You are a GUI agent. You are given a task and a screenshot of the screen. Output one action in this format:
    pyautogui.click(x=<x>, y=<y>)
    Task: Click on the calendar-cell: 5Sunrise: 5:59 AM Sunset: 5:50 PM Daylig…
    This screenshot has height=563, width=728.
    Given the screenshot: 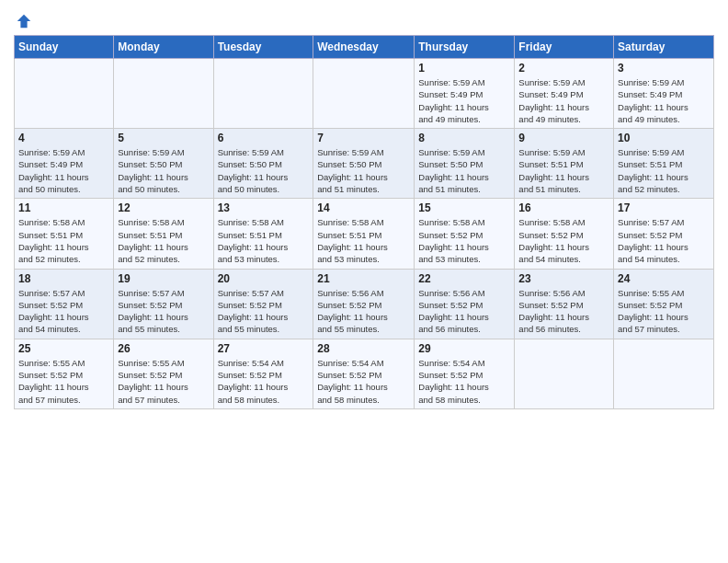 What is the action you would take?
    pyautogui.click(x=164, y=164)
    